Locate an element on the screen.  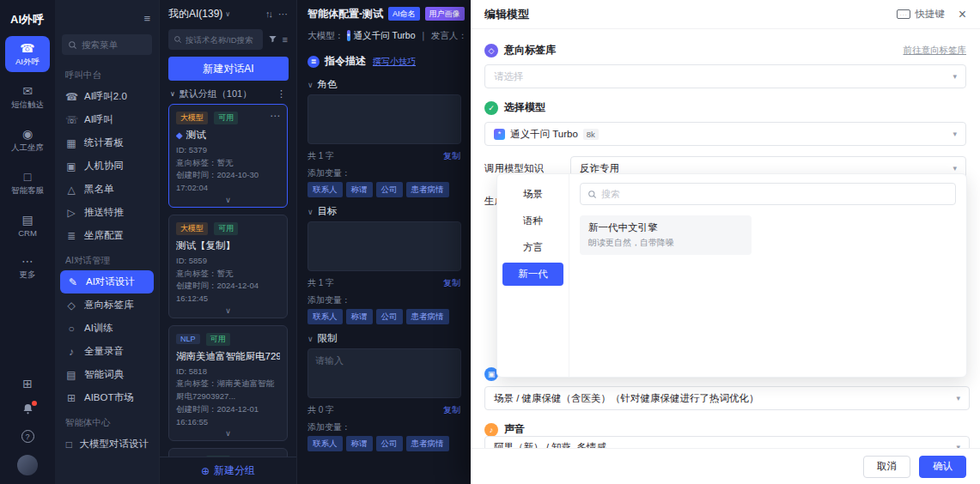
model-value: 通义千问 Turbo is located at coordinates (385, 36).